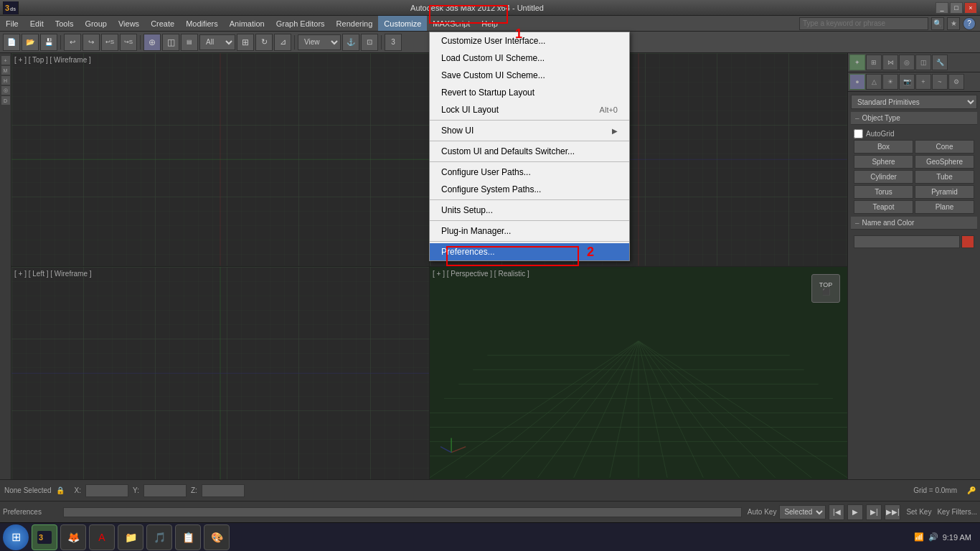 The height and width of the screenshot is (551, 980). What do you see at coordinates (319, 42) in the screenshot?
I see `view-dropdown: View` at bounding box center [319, 42].